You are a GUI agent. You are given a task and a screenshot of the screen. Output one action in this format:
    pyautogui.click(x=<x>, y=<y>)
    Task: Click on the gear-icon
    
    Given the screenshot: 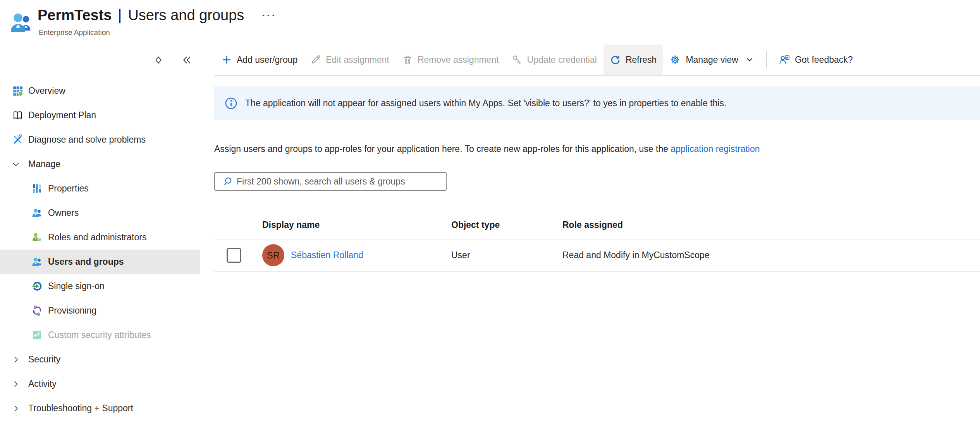 What is the action you would take?
    pyautogui.click(x=675, y=60)
    